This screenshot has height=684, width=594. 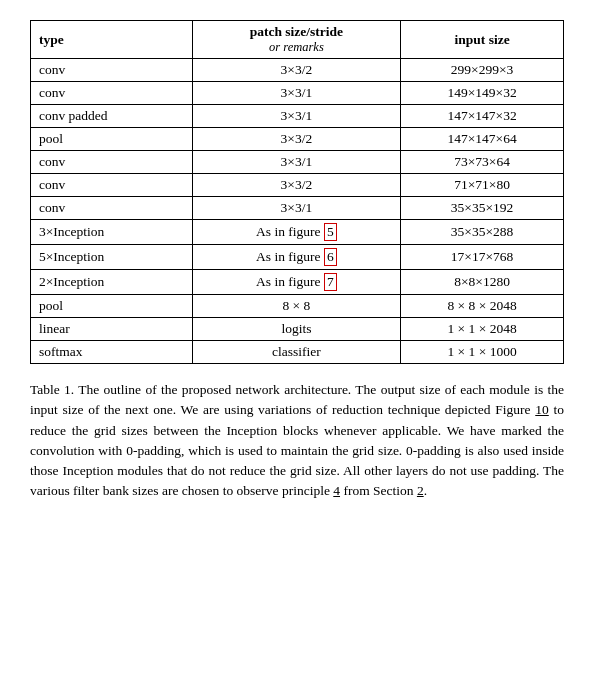 What do you see at coordinates (298, 140) in the screenshot?
I see `table-row: pool3×3/2147×147×64` at bounding box center [298, 140].